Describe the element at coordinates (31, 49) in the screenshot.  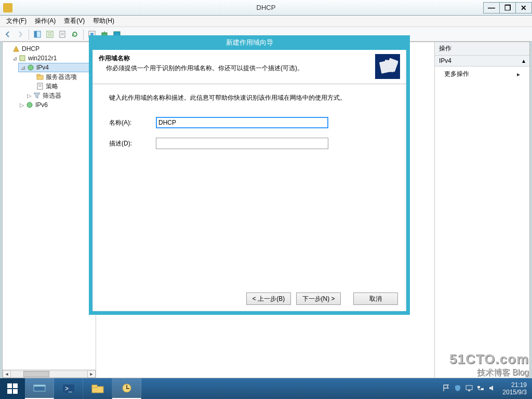
I see `tree-label: DHCP` at that location.